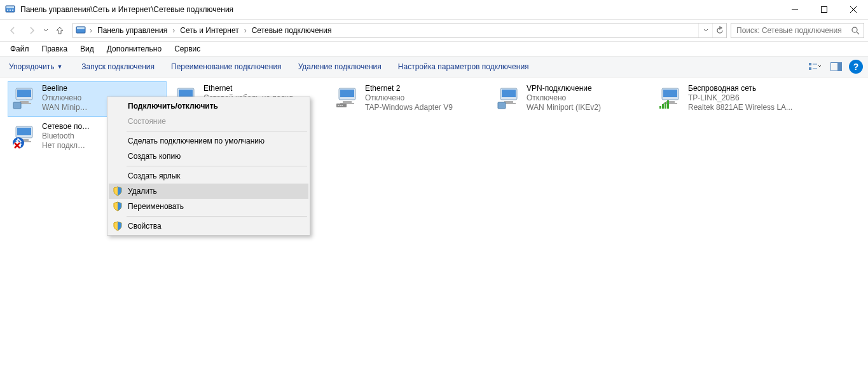  What do you see at coordinates (409, 89) in the screenshot?
I see `connection-name: Ethernet 2` at bounding box center [409, 89].